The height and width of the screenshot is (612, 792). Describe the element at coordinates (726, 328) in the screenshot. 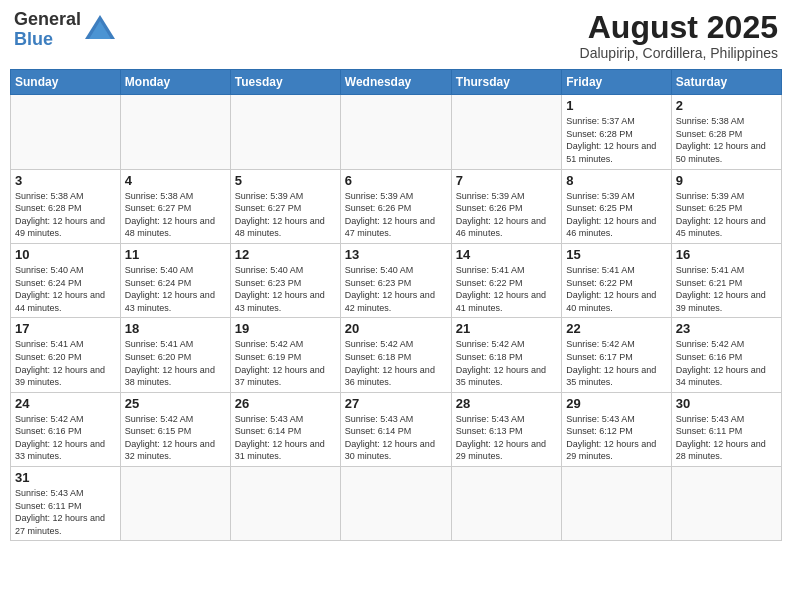

I see `day-number: 23` at that location.